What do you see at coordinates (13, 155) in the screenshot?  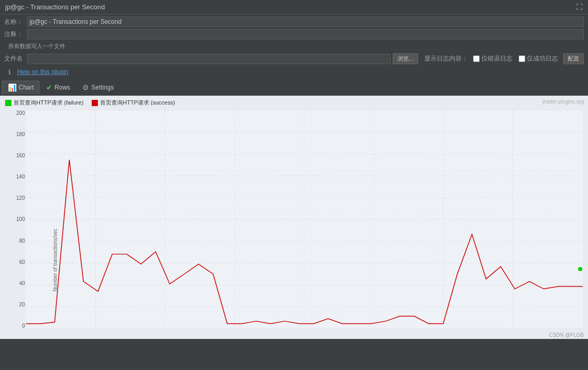 I see `y-tick-160: 160` at bounding box center [13, 155].